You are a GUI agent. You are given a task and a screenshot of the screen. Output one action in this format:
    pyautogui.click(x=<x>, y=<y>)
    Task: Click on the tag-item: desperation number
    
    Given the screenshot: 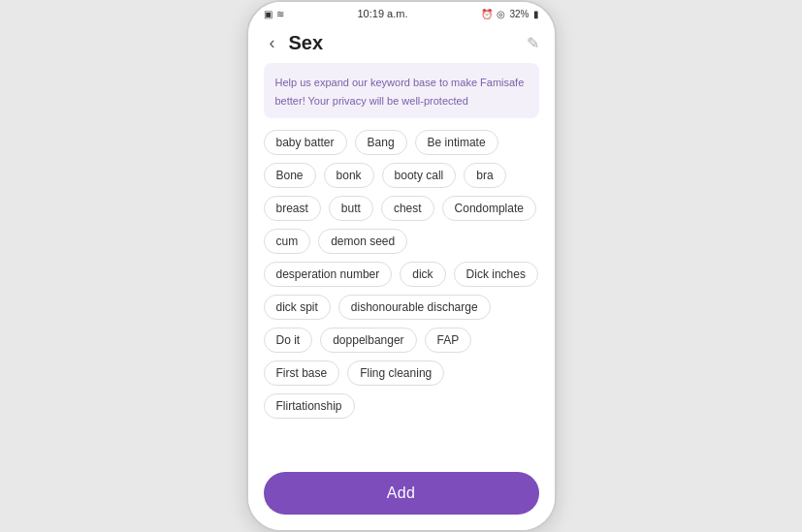 What is the action you would take?
    pyautogui.click(x=328, y=274)
    